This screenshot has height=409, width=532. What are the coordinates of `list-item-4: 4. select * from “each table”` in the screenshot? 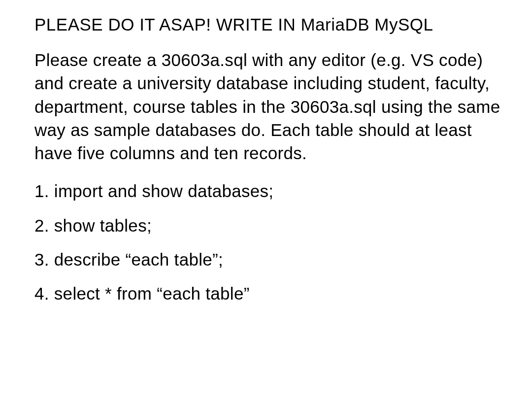 It's located at (268, 294).